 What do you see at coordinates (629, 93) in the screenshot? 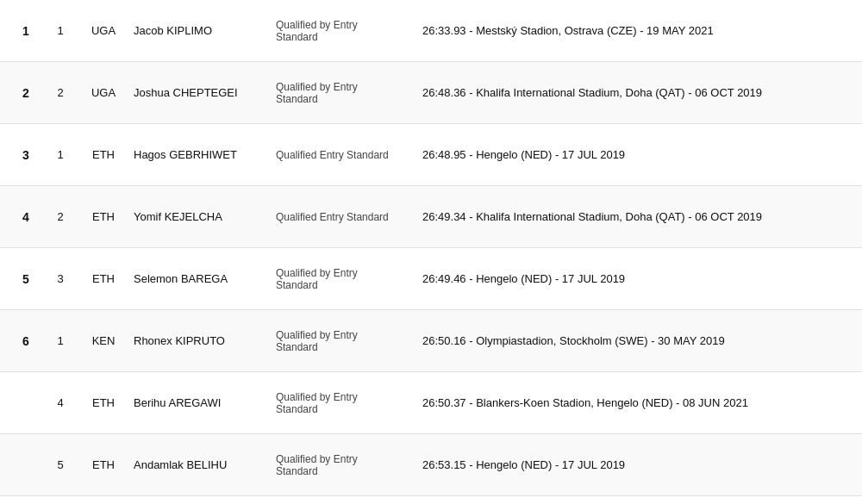
I see `performance-col: 26:48.36 - Khalifa International Stadium…` at bounding box center [629, 93].